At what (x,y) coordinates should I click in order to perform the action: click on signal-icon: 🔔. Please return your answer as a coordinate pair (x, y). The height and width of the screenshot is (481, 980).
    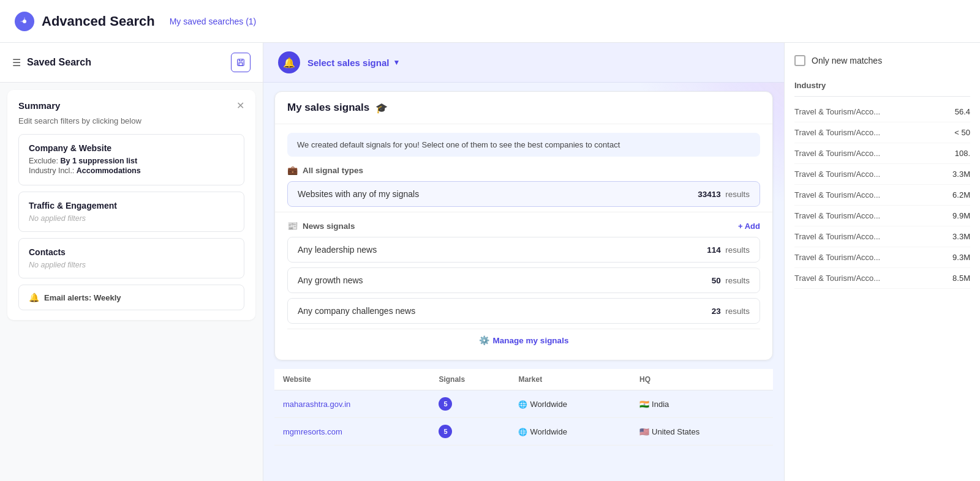
    Looking at the image, I should click on (289, 62).